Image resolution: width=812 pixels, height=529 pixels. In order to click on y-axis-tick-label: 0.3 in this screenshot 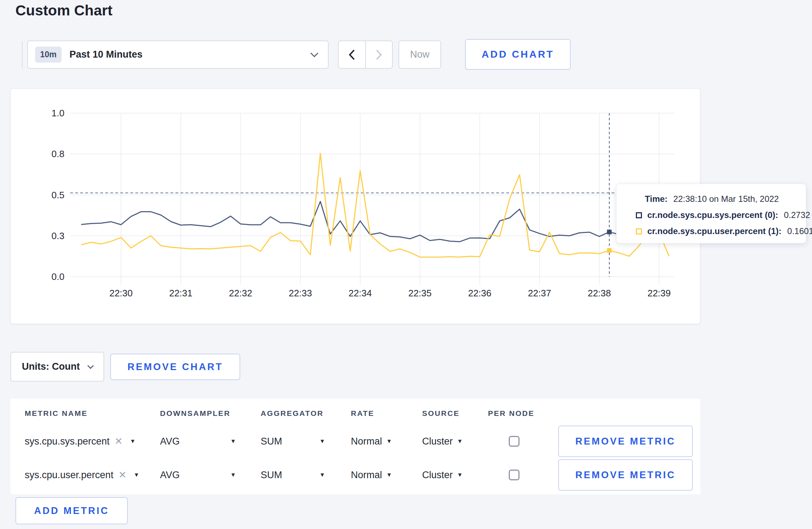, I will do `click(58, 236)`.